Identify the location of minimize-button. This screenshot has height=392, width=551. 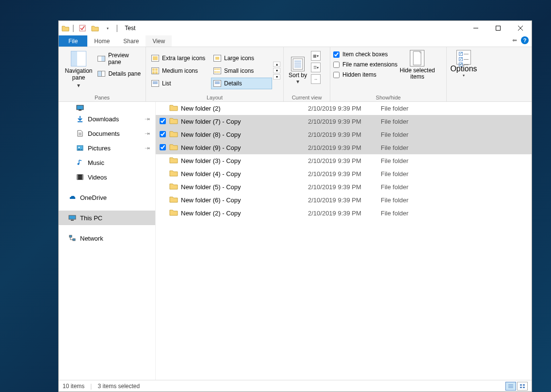
(476, 28).